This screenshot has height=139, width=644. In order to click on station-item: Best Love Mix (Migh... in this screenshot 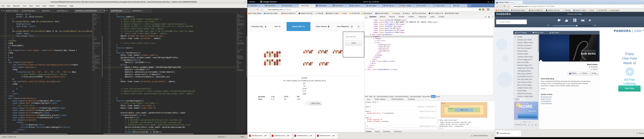, I will do `click(526, 85)`.